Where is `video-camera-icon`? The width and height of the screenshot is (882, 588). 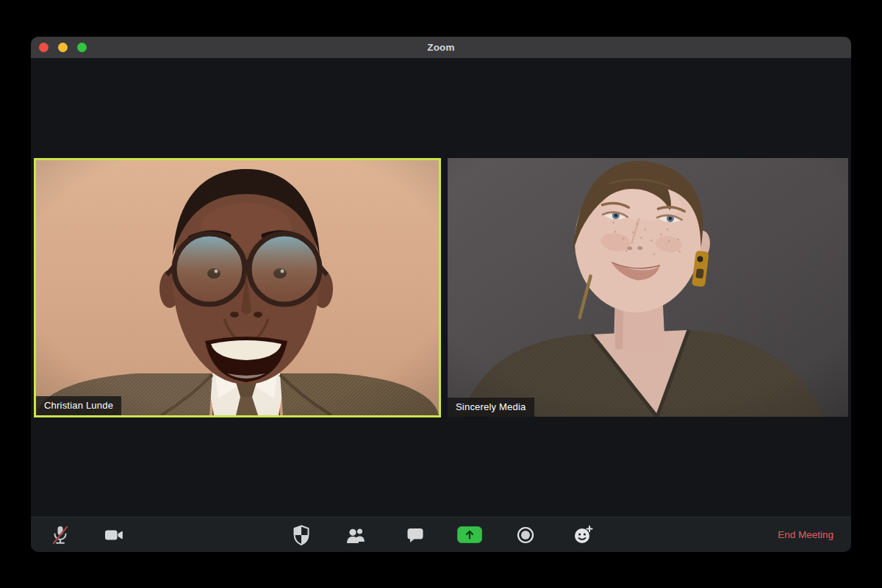 video-camera-icon is located at coordinates (114, 535).